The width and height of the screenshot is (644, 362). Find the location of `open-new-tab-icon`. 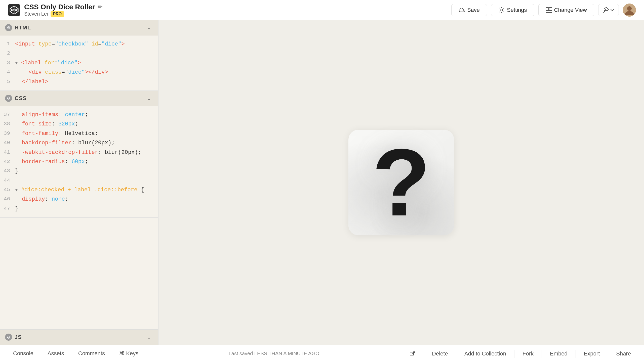

open-new-tab-icon is located at coordinates (413, 354).